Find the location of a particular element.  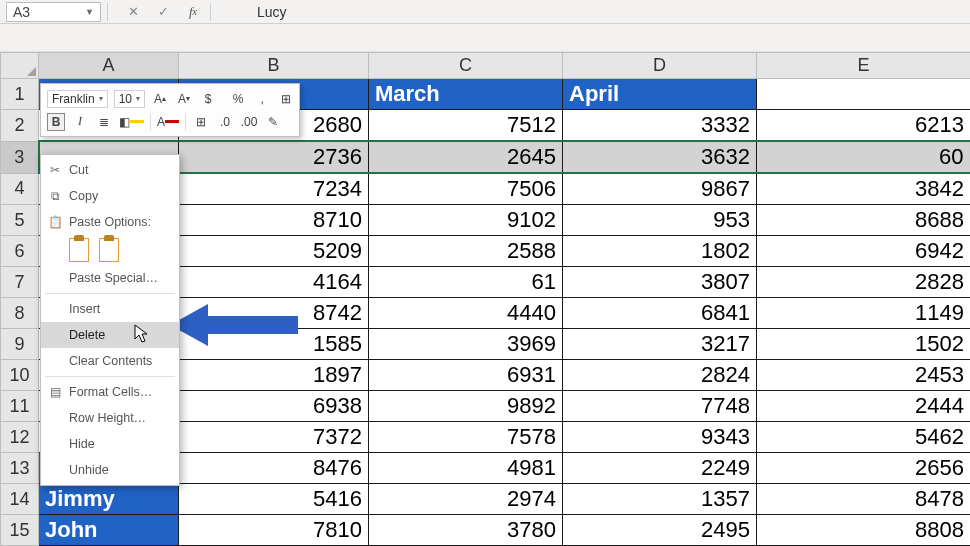

column-header-a: A is located at coordinates (109, 66).